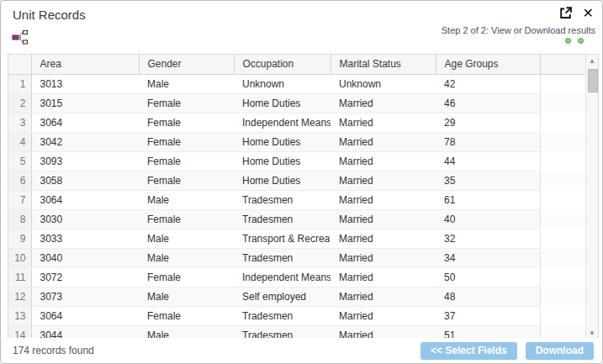 The height and width of the screenshot is (364, 603). What do you see at coordinates (298, 64) in the screenshot?
I see `table-header-row: Area Gender Occupation Marital Status Ag…` at bounding box center [298, 64].